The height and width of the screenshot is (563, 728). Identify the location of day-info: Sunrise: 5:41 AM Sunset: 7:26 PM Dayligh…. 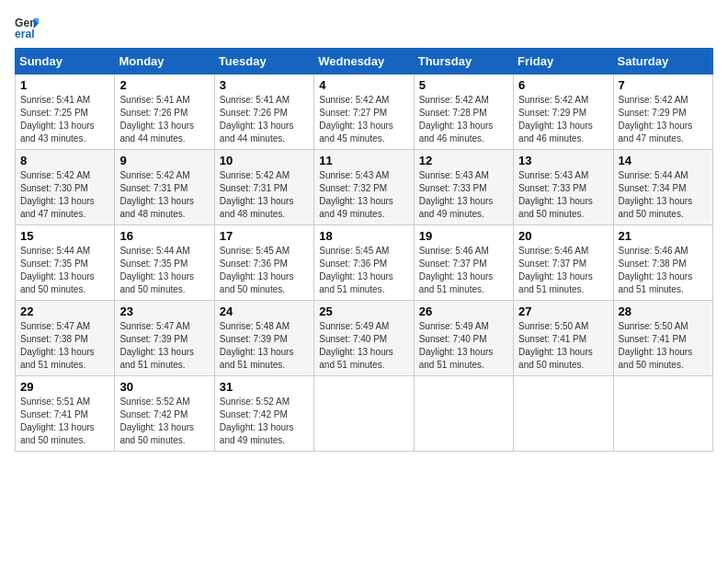
(156, 120).